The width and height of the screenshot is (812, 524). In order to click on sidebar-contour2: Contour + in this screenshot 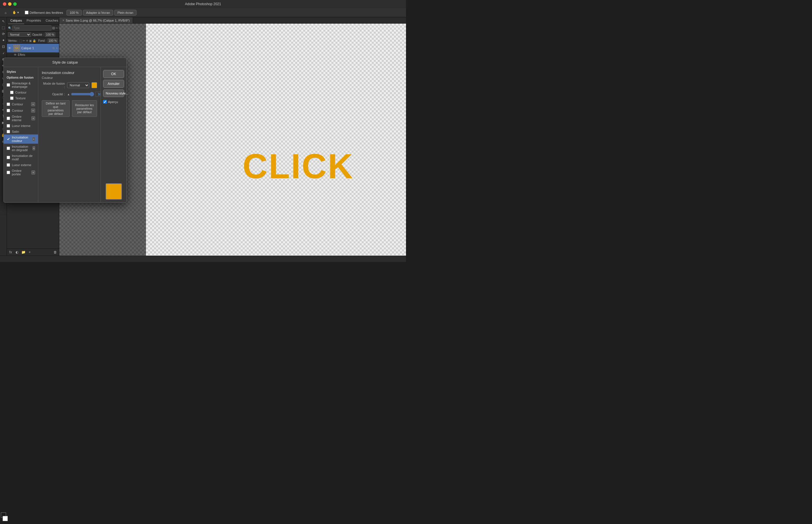, I will do `click(21, 104)`.